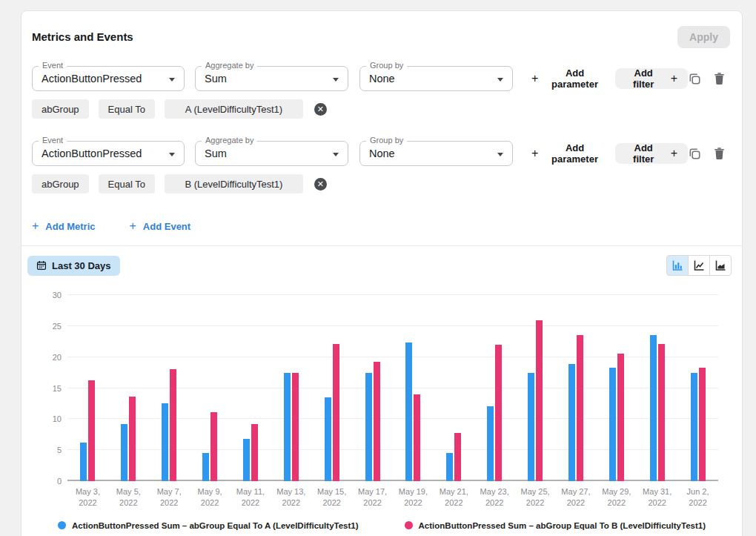 The image size is (756, 536). Describe the element at coordinates (643, 153) in the screenshot. I see `add-filter-label: Add filter` at that location.